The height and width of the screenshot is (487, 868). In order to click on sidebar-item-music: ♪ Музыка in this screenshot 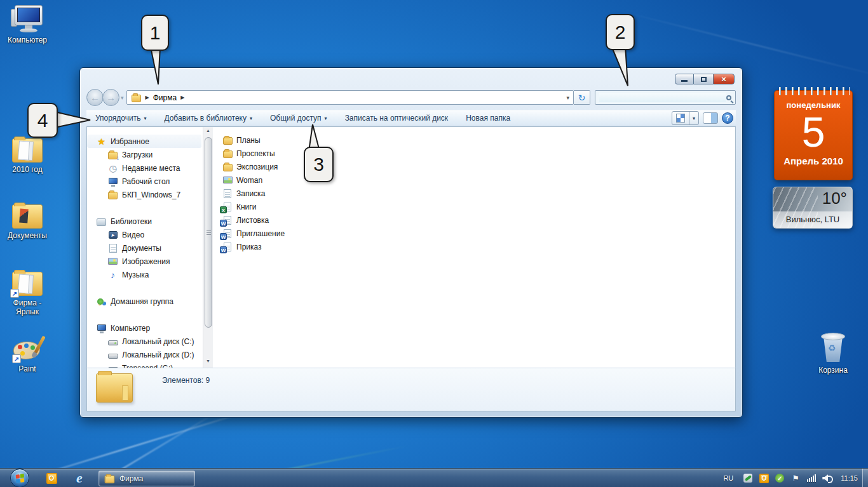, I will do `click(145, 274)`.